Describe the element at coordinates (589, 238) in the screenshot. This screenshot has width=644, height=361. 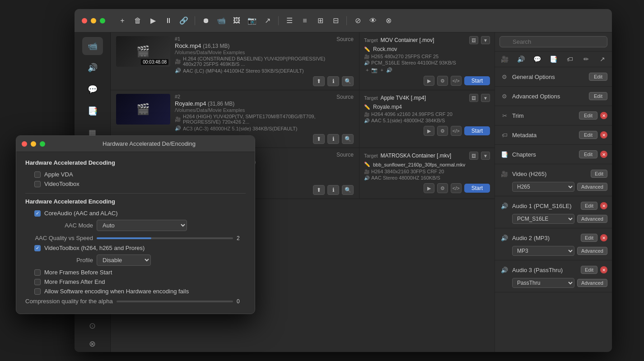
I see `audio2-edit-btn: Edit` at that location.